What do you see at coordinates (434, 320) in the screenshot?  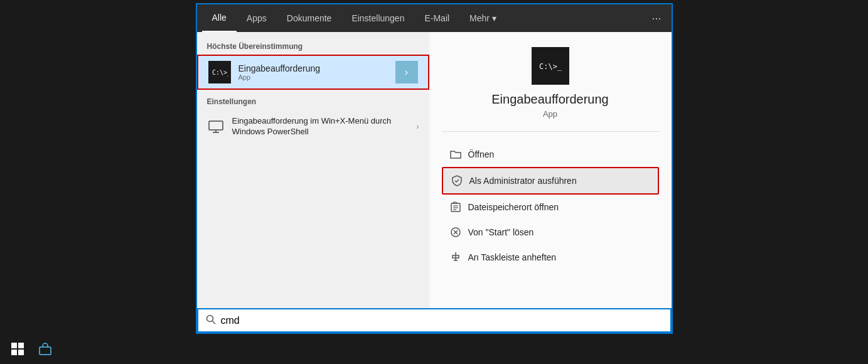 I see `search-bar` at bounding box center [434, 320].